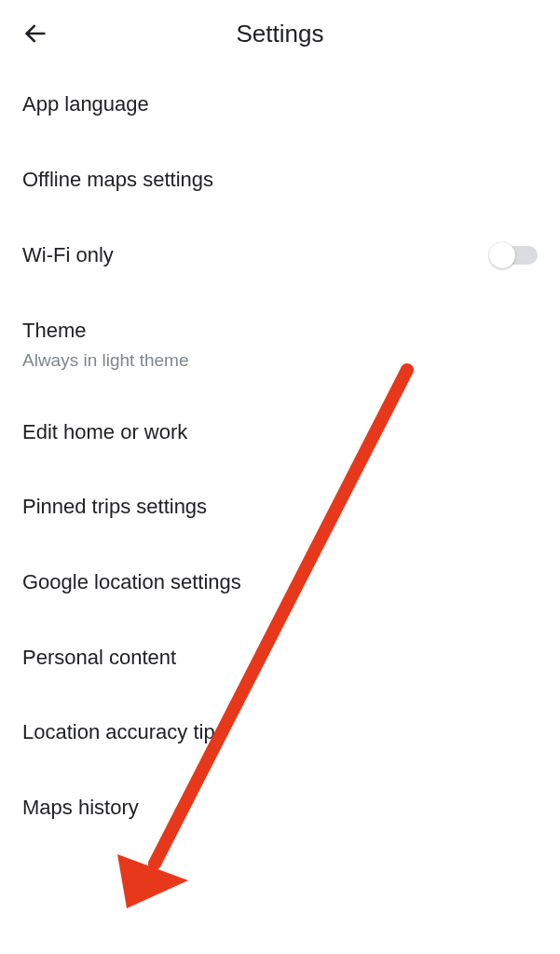 Image resolution: width=560 pixels, height=954 pixels. What do you see at coordinates (99, 658) in the screenshot?
I see `setting-label: Personal content` at bounding box center [99, 658].